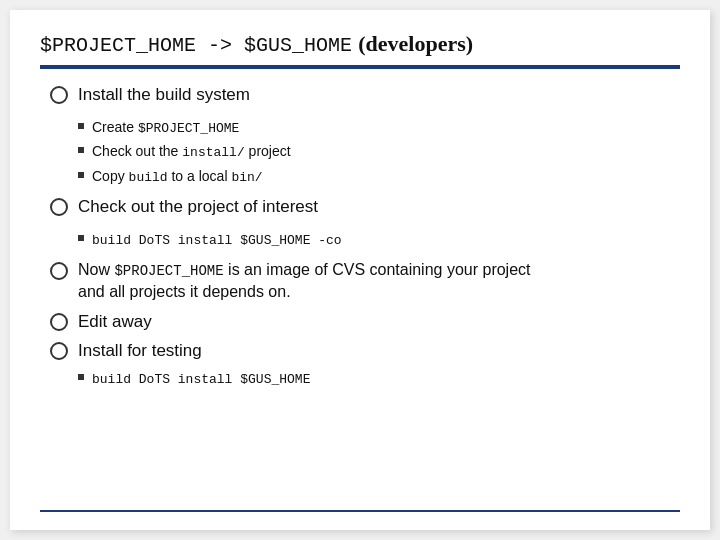  I want to click on bullet-now-note: Now $PROJECT_HOME is an image of CVS con…, so click(360, 282).